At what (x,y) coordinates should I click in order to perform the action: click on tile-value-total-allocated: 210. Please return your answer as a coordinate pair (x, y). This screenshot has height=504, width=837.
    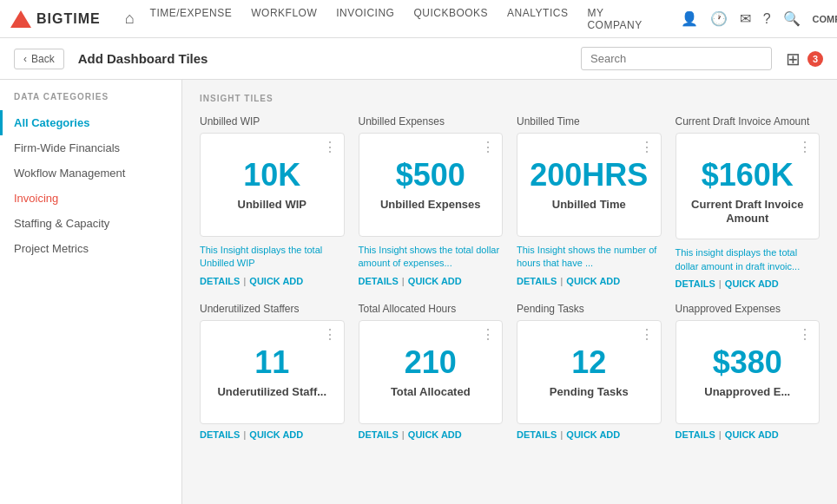
    Looking at the image, I should click on (431, 363).